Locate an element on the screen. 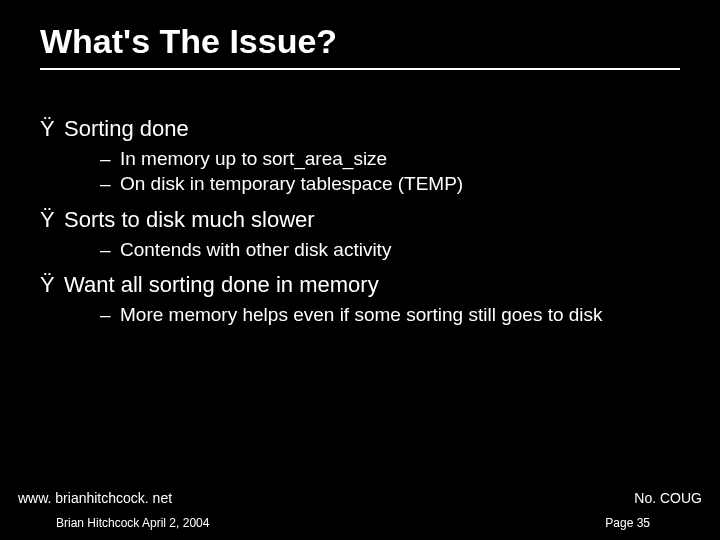  subbullet-text: On disk in temporary tablespace (TEMP) is located at coordinates (292, 184).